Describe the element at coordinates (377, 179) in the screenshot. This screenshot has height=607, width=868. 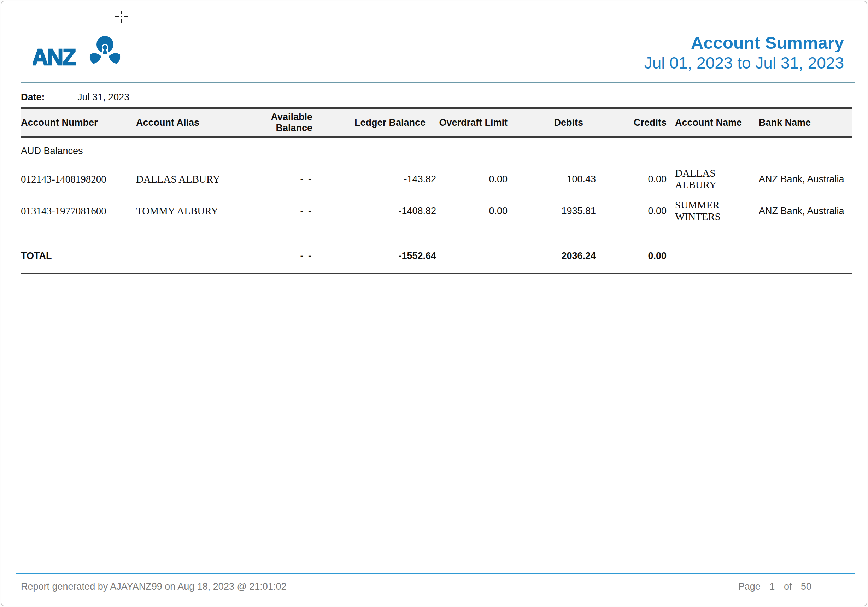
I see `cell-ledger-balance: -143.82` at that location.